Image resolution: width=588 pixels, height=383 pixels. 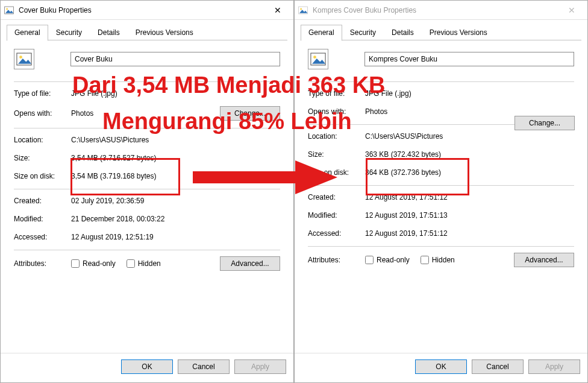 What do you see at coordinates (436, 10) in the screenshot?
I see `window-title: Kompres Cover Buku Properties` at bounding box center [436, 10].